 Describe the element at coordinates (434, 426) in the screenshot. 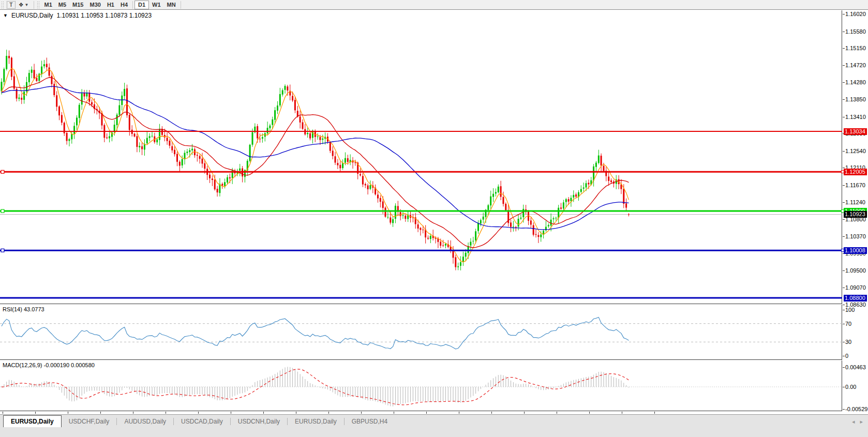

I see `chart-tab-bar: EURUSD,DailyUSDCHF,DailyAUDUSD,DailyUSDC…` at that location.